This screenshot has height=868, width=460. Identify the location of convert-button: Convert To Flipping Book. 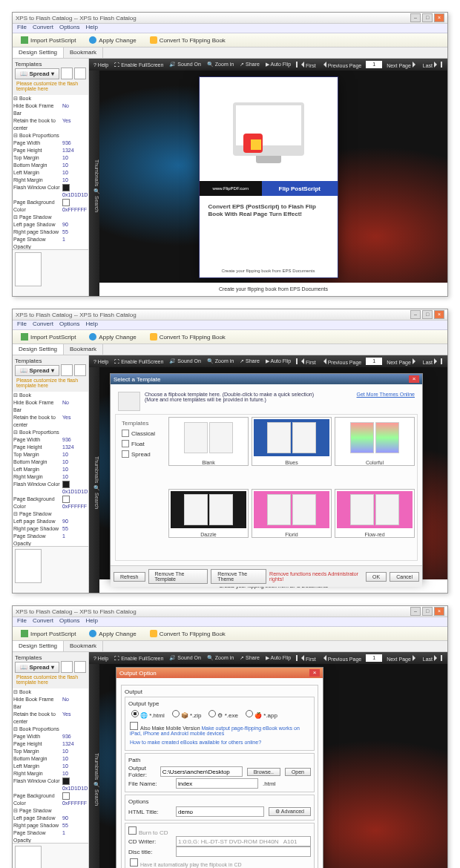
(188, 40).